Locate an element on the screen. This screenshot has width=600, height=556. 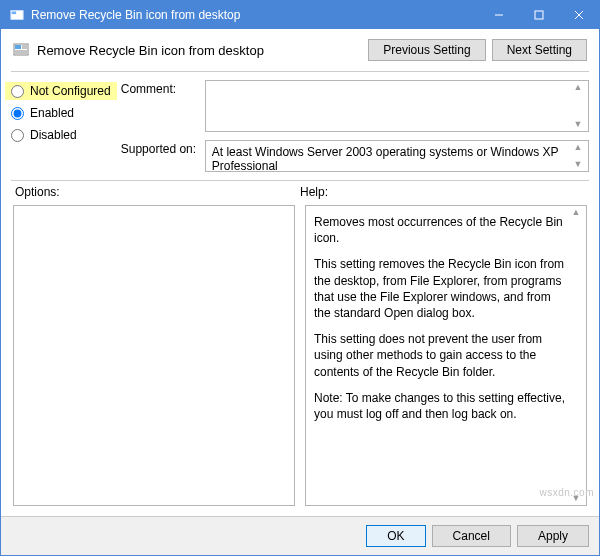
policy-title: Remove Recycle Bin icon from desktop is located at coordinates (198, 50).